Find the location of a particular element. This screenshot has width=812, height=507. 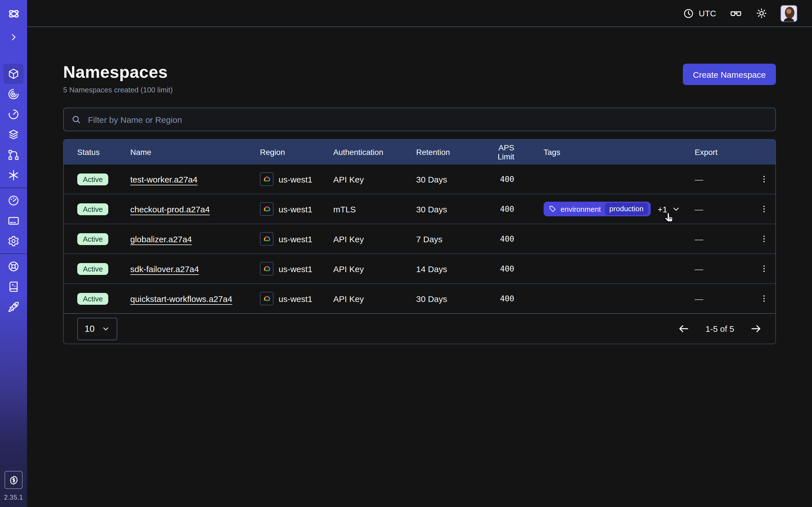

sidebar-item-layers is located at coordinates (13, 135).